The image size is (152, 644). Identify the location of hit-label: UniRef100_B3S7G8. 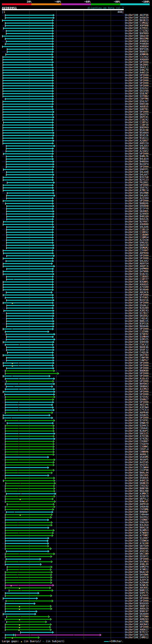
(137, 177).